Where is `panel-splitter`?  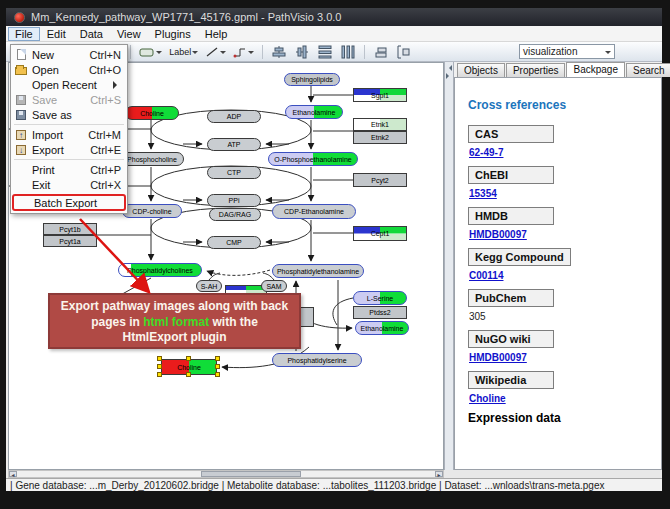 panel-splitter is located at coordinates (449, 266).